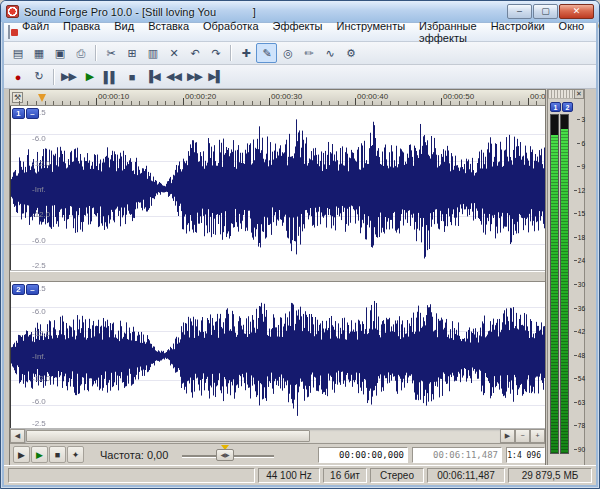 The image size is (600, 489). Describe the element at coordinates (40, 454) in the screenshot. I see `playbar-play-button: ▶` at that location.